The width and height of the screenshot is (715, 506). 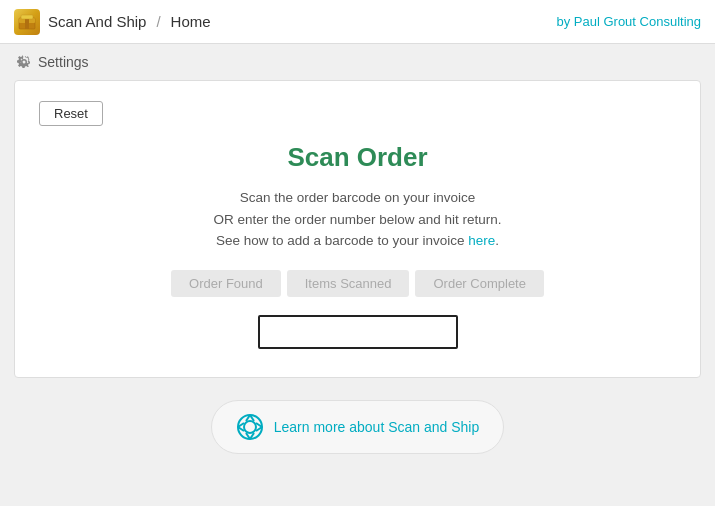 What do you see at coordinates (376, 427) in the screenshot?
I see `learn-more-text: Learn more about Scan and Ship` at bounding box center [376, 427].